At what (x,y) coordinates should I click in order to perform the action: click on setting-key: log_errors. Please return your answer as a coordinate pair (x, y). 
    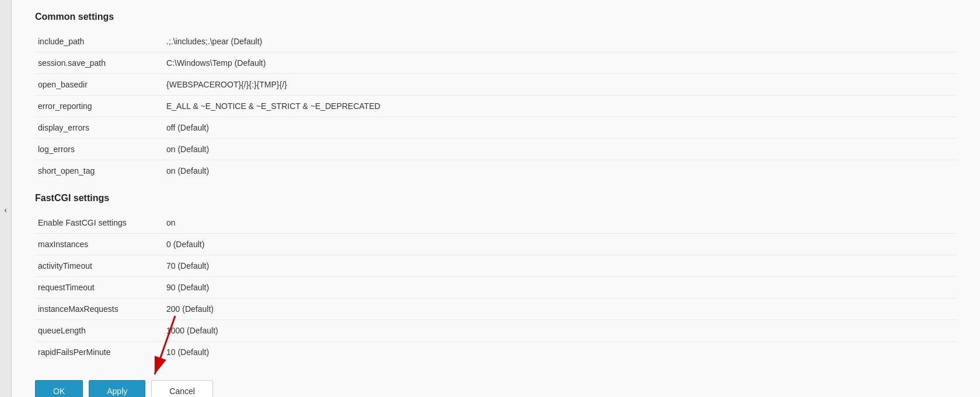
    Looking at the image, I should click on (99, 149).